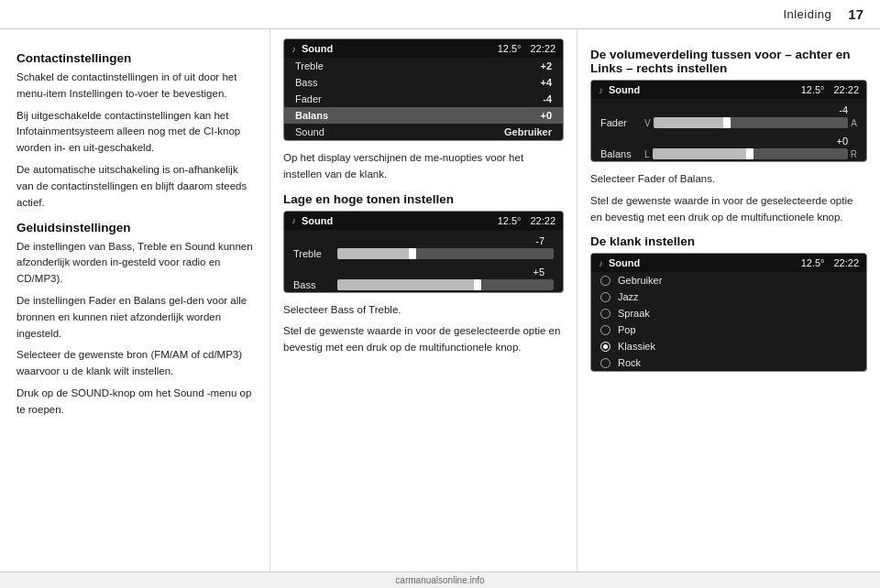  I want to click on sound-time-3: 22:22, so click(846, 90).